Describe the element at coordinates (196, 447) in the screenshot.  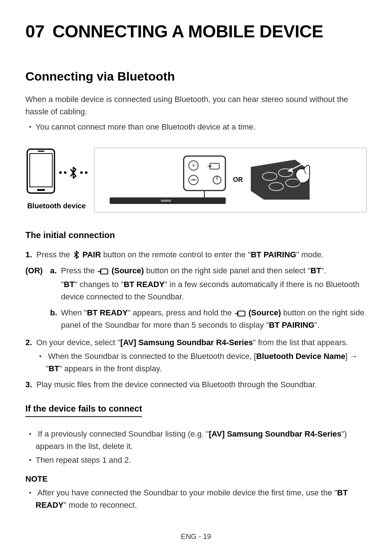
I see `fails-list: If a previously connected Soundbar listi…` at that location.